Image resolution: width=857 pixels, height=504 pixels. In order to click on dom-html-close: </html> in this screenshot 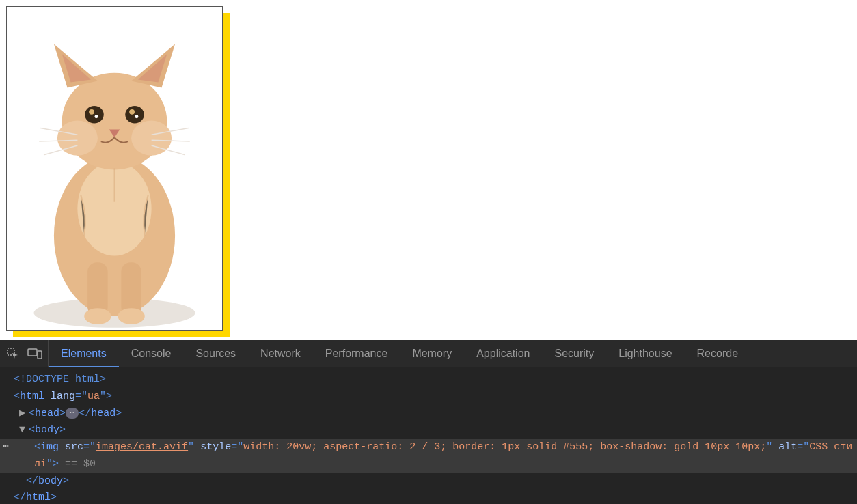, I will do `click(428, 497)`.